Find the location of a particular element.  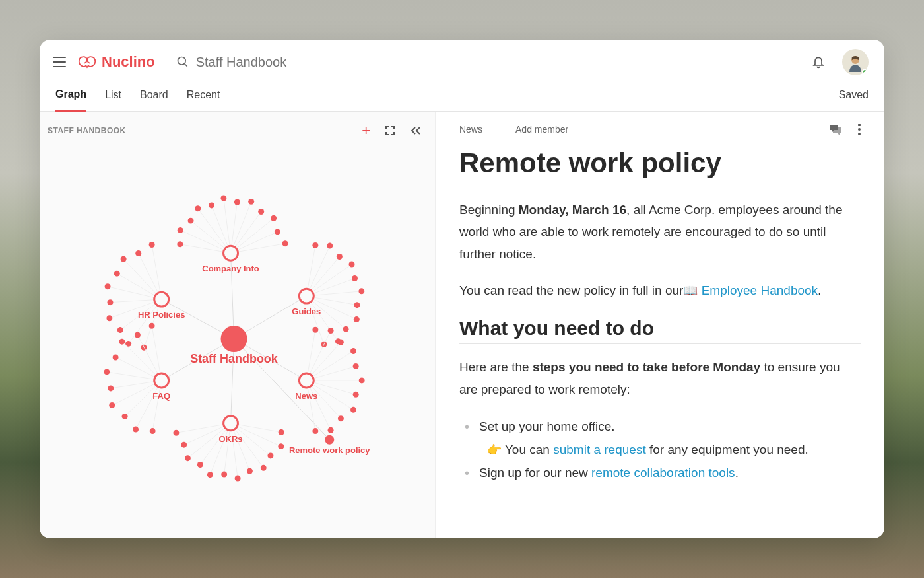

presence-dot-icon is located at coordinates (865, 71).